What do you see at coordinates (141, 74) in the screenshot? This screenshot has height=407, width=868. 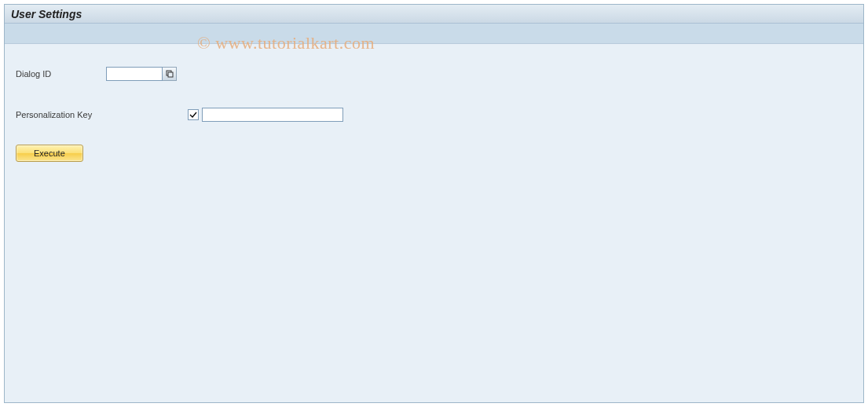 I see `dialog-id-input-group` at bounding box center [141, 74].